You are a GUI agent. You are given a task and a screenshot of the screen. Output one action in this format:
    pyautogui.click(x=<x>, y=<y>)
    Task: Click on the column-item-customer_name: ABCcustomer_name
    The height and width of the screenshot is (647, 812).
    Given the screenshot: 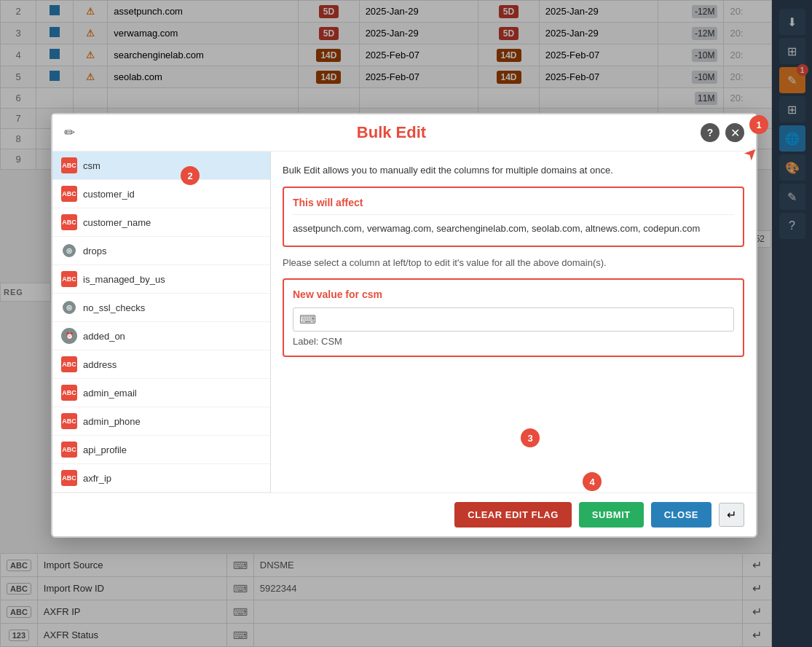 What is the action you would take?
    pyautogui.click(x=162, y=223)
    